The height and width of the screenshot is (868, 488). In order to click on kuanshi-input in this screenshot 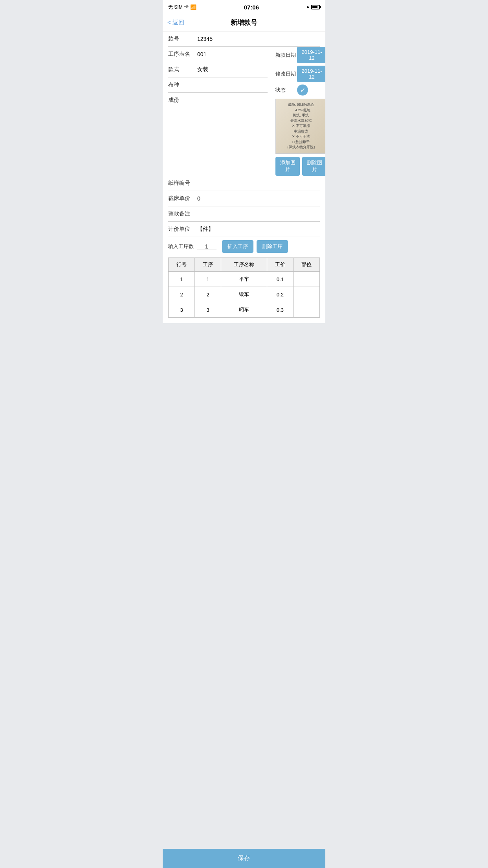, I will do `click(232, 70)`.